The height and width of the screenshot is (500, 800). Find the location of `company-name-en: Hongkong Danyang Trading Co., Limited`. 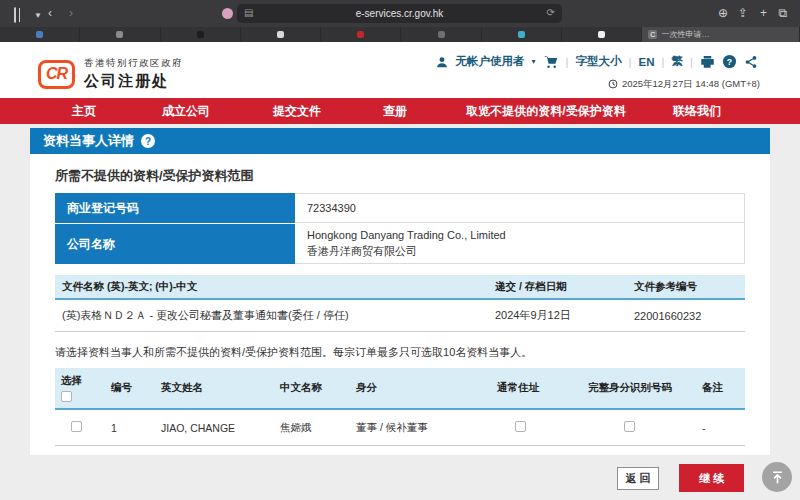

company-name-en: Hongkong Danyang Trading Co., Limited is located at coordinates (526, 236).